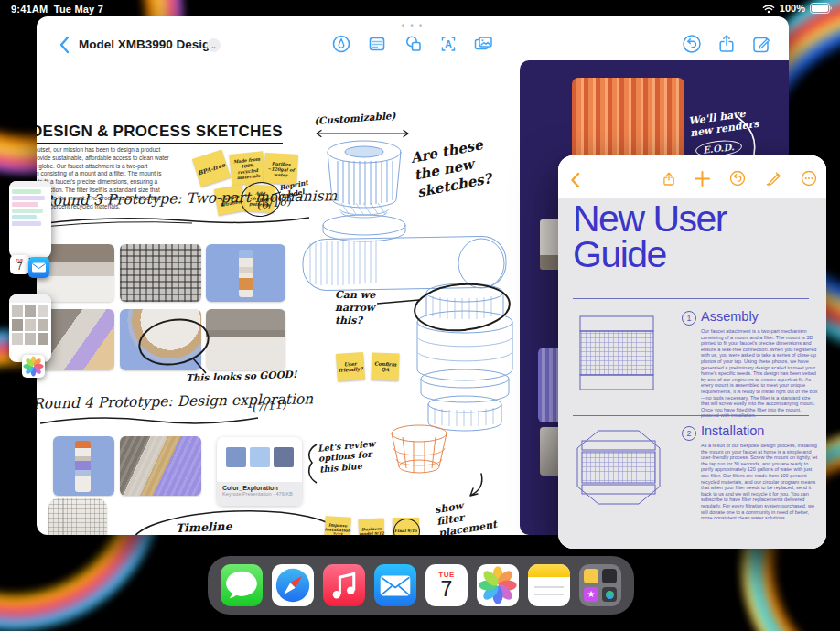 The image size is (840, 631). What do you see at coordinates (174, 347) in the screenshot?
I see `photo-circle-annotation` at bounding box center [174, 347].